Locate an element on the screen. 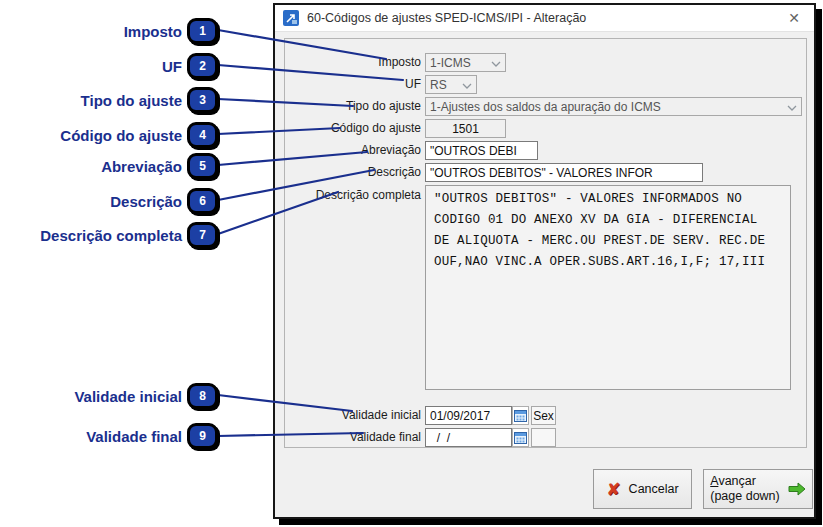  callout-badge-9: 9 is located at coordinates (202, 436).